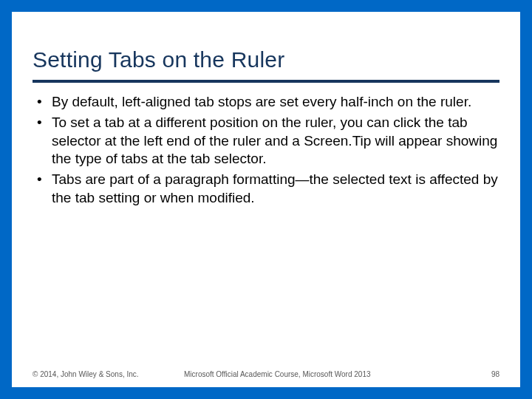  I want to click on footer-course: Microsoft Official Academic Course, Micr…, so click(338, 374).